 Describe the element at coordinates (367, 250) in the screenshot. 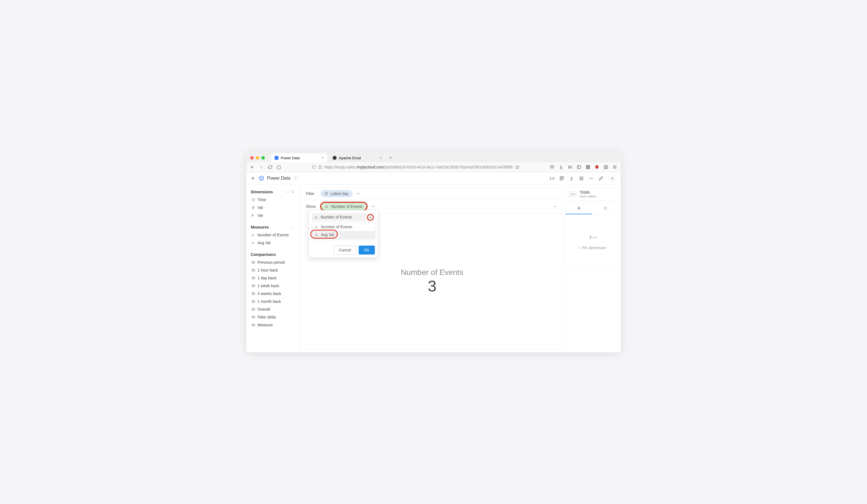

I see `ok-button: OK` at that location.